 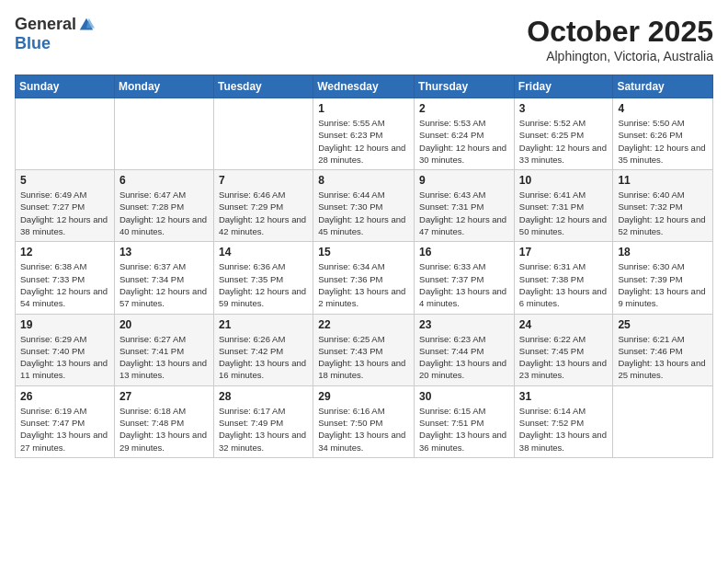 I want to click on month-year-title: October 2025, so click(x=620, y=31).